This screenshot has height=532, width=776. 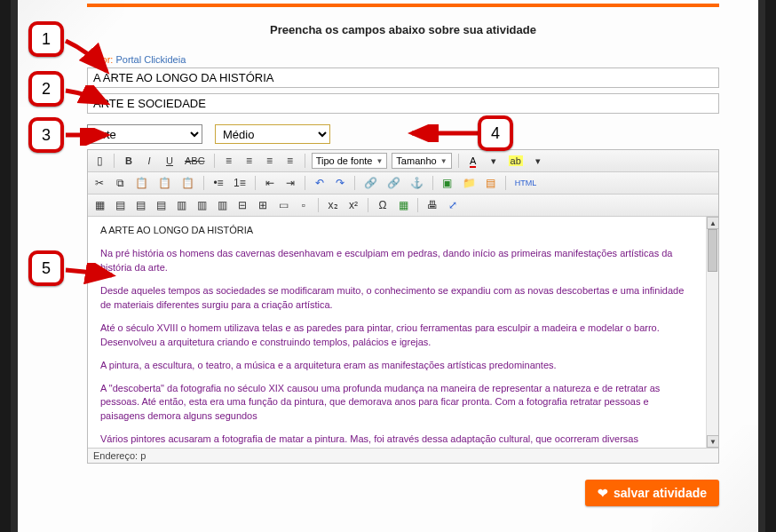 What do you see at coordinates (403, 206) in the screenshot?
I see `editor-toolbar-row-3: ▦ ▤ ▤ ▤ ▥ ▥ ▥ ⊟ ⊞ ▭ ▫ x₂ x² Ω ▦ 🖶 ⤢` at bounding box center [403, 206].